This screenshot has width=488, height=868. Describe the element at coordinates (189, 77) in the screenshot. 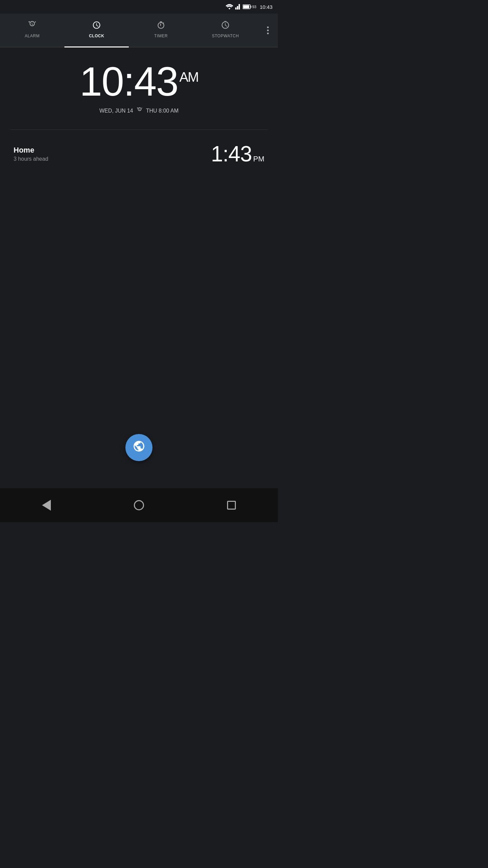

I see `main-time-ampm: AM` at that location.